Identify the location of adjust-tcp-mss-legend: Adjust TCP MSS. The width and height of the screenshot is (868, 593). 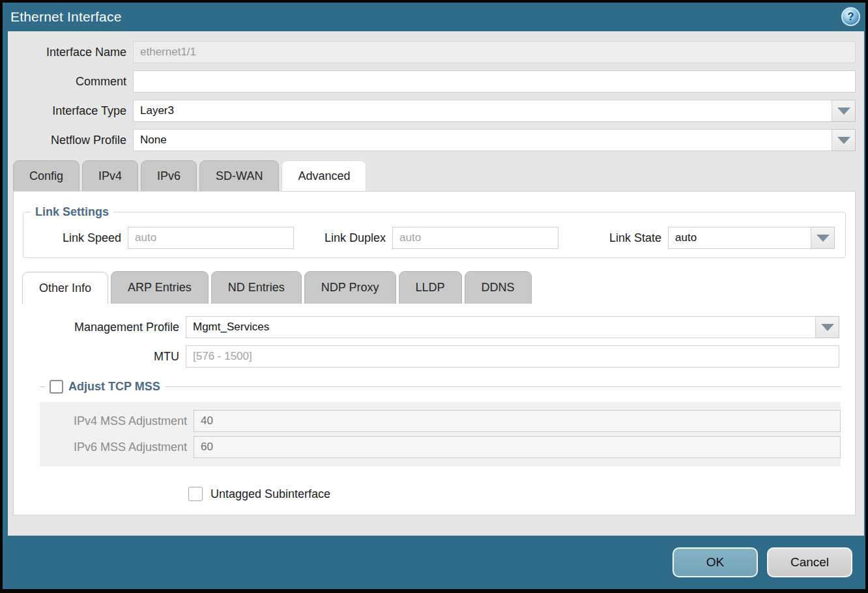
(441, 386).